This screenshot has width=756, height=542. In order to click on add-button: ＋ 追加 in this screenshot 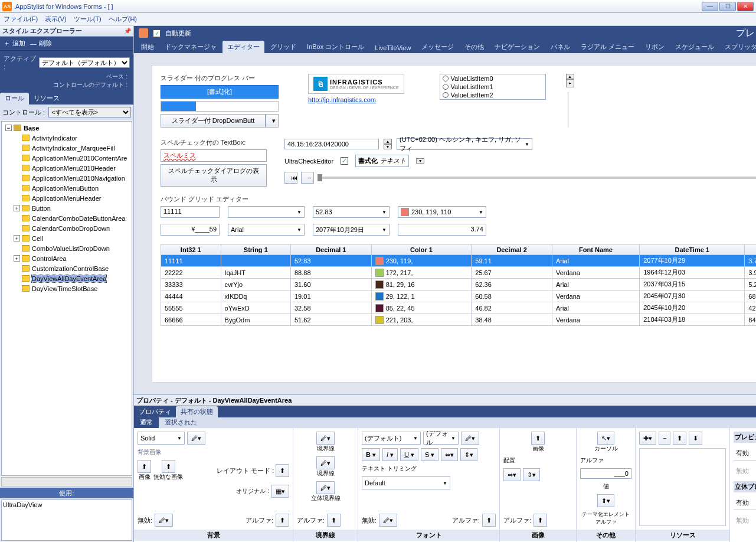, I will do `click(14, 44)`.